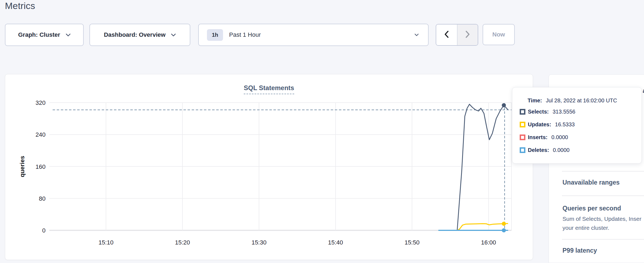  I want to click on chart-hover-tooltip: Time: Jul 28, 2022 at 16:02:00 UTC Selec…, so click(577, 125).